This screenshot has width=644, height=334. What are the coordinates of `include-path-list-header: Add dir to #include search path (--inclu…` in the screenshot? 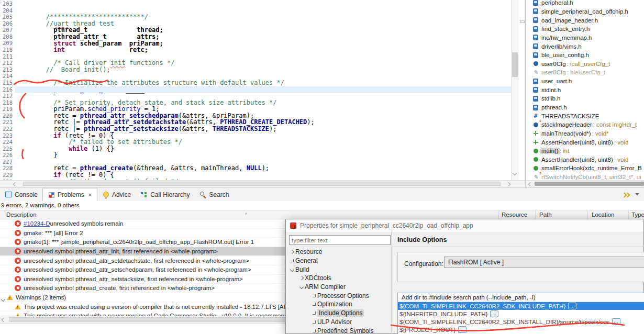 It's located at (521, 297).